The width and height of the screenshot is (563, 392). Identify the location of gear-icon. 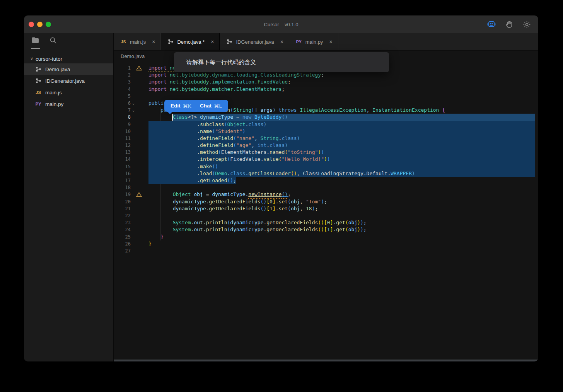
(527, 25).